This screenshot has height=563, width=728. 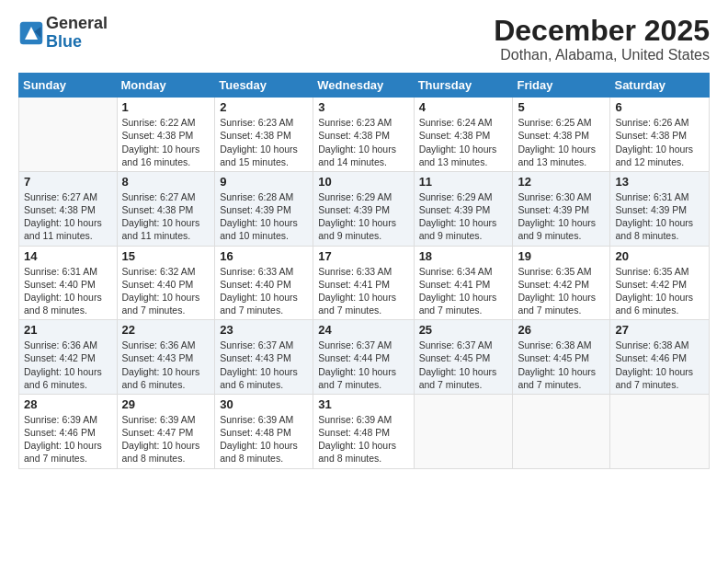 I want to click on day-info: Sunrise: 6:37 AMSunset: 4:44 PMDaylight:…, so click(x=363, y=364).